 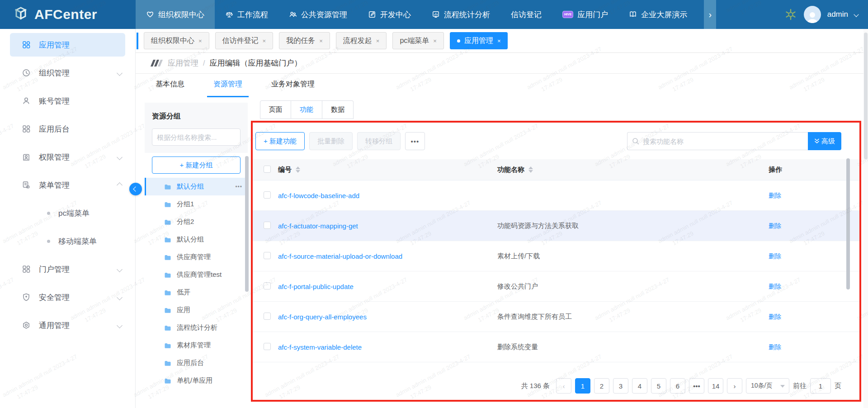 I want to click on group-list-item: 低开 •••, so click(x=196, y=292).